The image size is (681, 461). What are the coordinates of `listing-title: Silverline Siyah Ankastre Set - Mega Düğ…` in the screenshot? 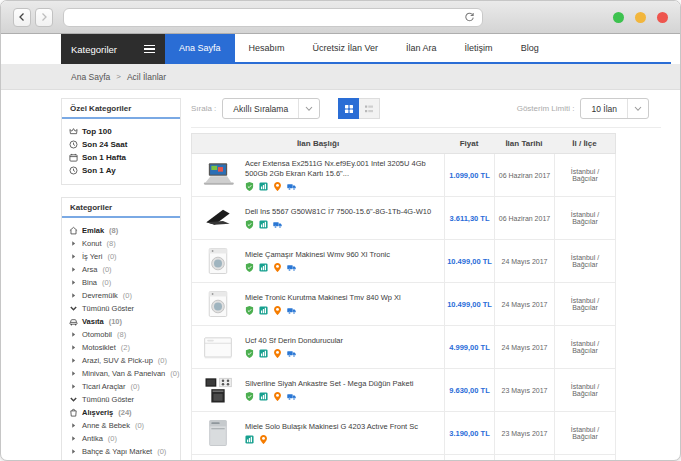 It's located at (329, 384).